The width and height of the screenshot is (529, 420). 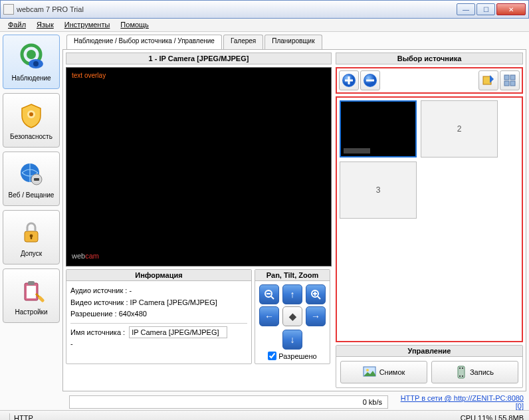 What do you see at coordinates (461, 372) in the screenshot?
I see `film-icon` at bounding box center [461, 372].